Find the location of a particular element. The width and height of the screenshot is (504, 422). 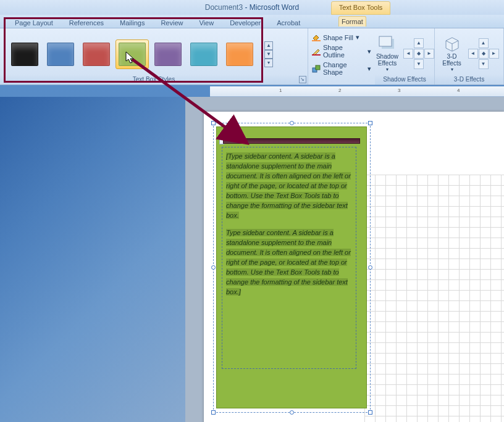

group-label-styles: Text Box Styles ↘ is located at coordinates (154, 80).